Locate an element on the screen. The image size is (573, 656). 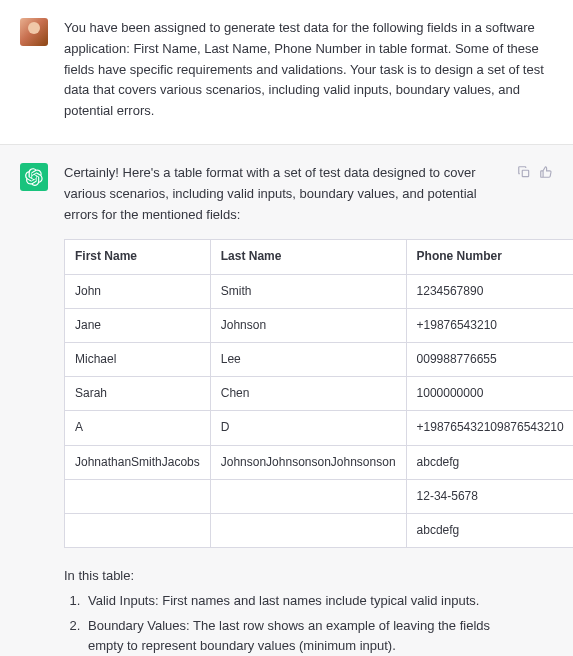
table-cell: Jane is located at coordinates (138, 325).